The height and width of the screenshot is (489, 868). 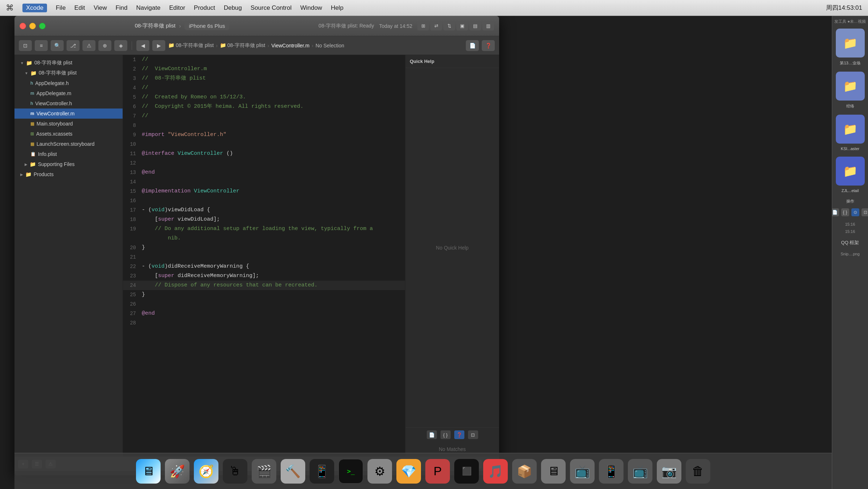 What do you see at coordinates (264, 238) in the screenshot?
I see `code-line-19b: nib.` at bounding box center [264, 238].